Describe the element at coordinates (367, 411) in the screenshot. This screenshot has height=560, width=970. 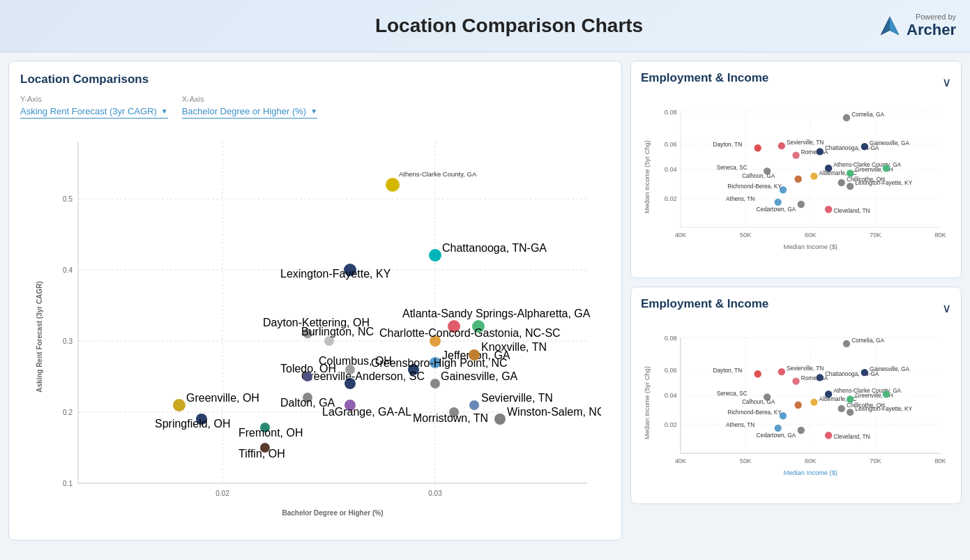
I see `svg-text: LaGrange, GA-AL` at that location.